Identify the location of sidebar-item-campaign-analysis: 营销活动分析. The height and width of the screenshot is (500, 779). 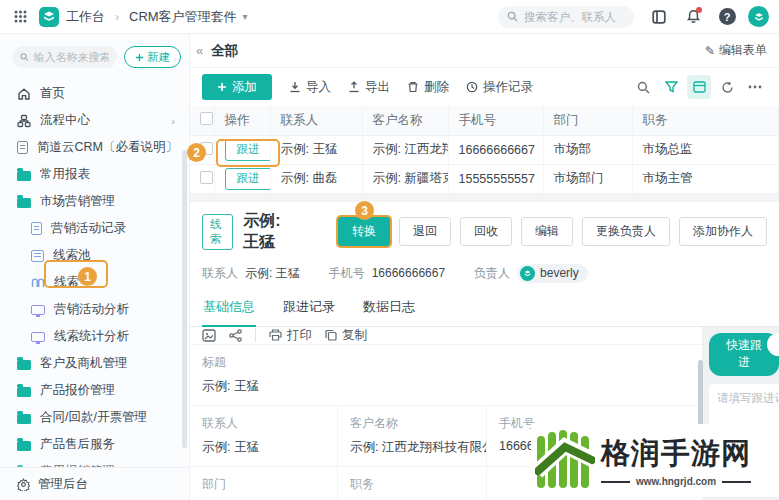
(94, 310).